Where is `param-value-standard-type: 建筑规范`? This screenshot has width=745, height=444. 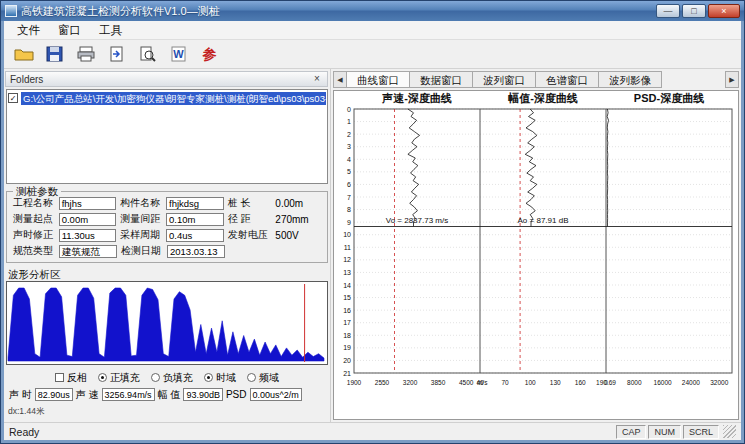 param-value-standard-type: 建筑规范 is located at coordinates (88, 252).